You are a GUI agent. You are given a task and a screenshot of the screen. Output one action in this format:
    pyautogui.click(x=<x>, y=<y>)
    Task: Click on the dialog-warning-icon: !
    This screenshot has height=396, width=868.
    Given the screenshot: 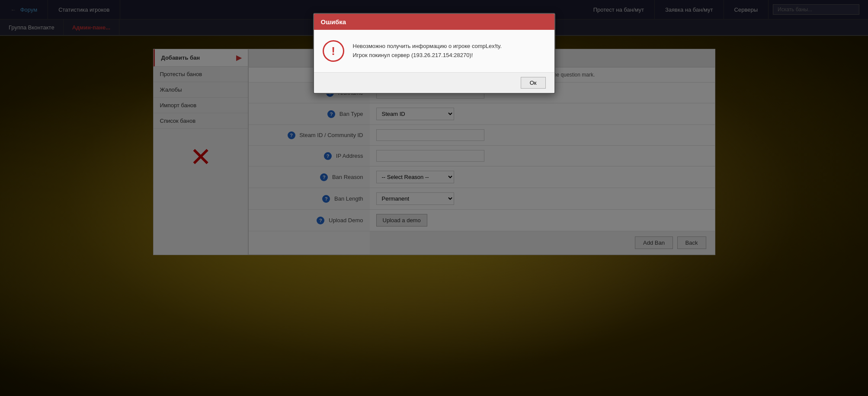 What is the action you would take?
    pyautogui.click(x=333, y=51)
    